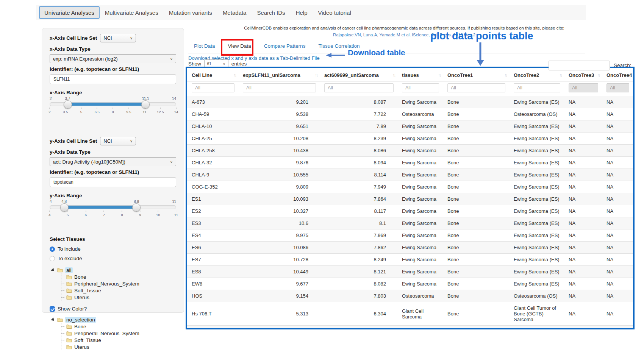 The width and height of the screenshot is (644, 362). What do you see at coordinates (279, 75) in the screenshot?
I see `column-header-expslfn11-unisarcoma: expSLFN11_uniSarcoma↑↓` at bounding box center [279, 75].